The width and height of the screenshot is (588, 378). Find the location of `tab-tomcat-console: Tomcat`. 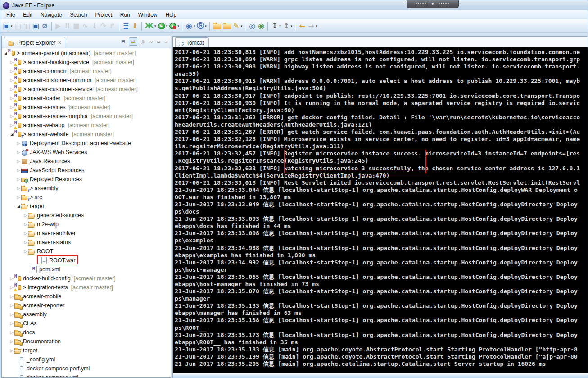

tab-tomcat-console: Tomcat is located at coordinates (192, 42).